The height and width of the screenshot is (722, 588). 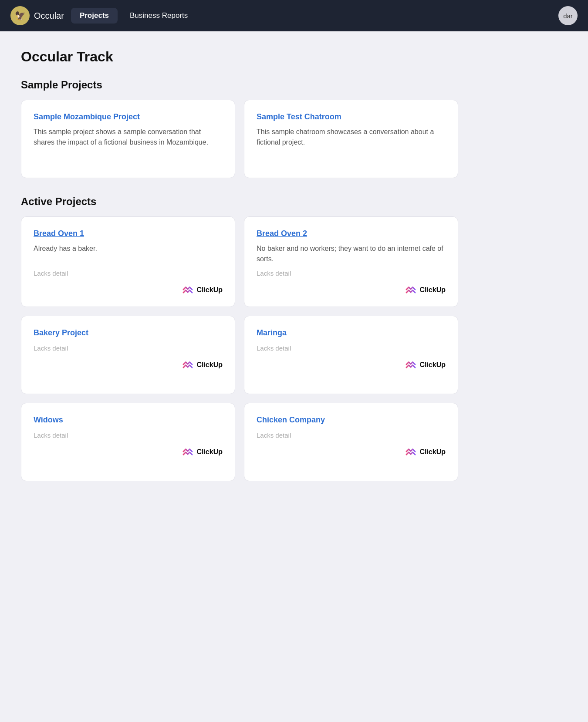 What do you see at coordinates (568, 16) in the screenshot?
I see `user-avatar: dar` at bounding box center [568, 16].